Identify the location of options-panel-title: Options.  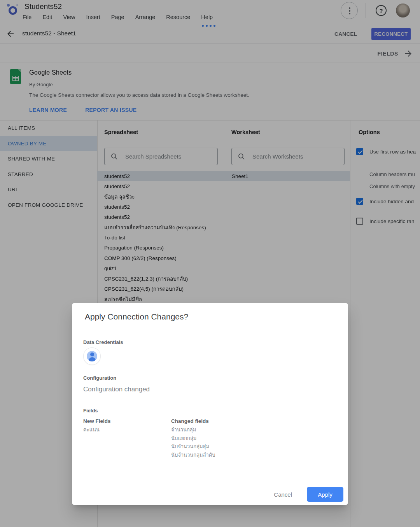
(369, 132).